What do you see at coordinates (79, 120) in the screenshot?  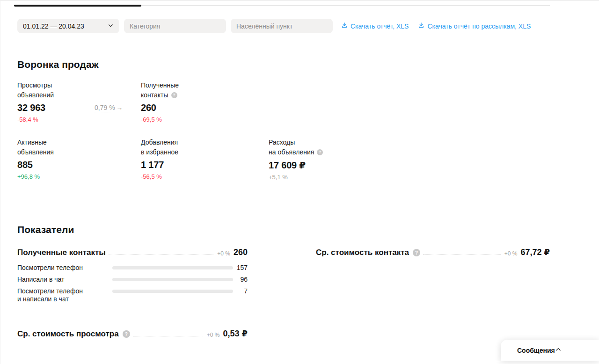 I see `metric-delta: -58,4 %` at bounding box center [79, 120].